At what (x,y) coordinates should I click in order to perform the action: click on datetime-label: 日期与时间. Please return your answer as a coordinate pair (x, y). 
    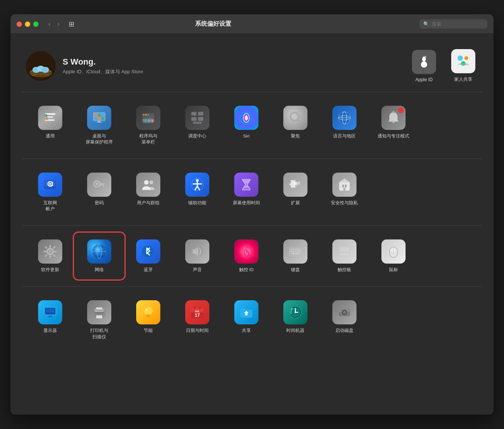
    Looking at the image, I should click on (197, 330).